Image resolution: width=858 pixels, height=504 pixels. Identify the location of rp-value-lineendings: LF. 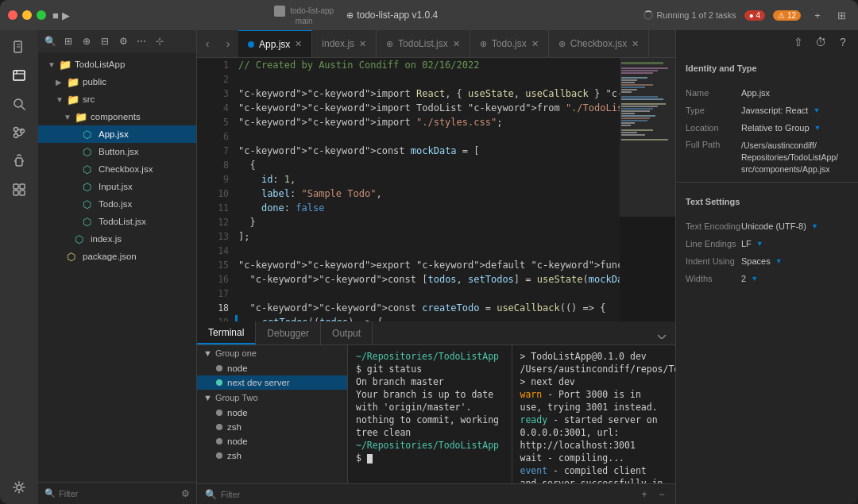
(747, 244).